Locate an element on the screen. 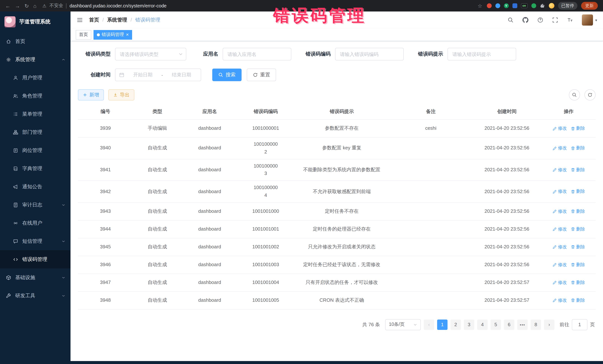  url-bar: ⚠ 不安全 dashboard.yudao.iocoder.cn/system/… is located at coordinates (258, 6).